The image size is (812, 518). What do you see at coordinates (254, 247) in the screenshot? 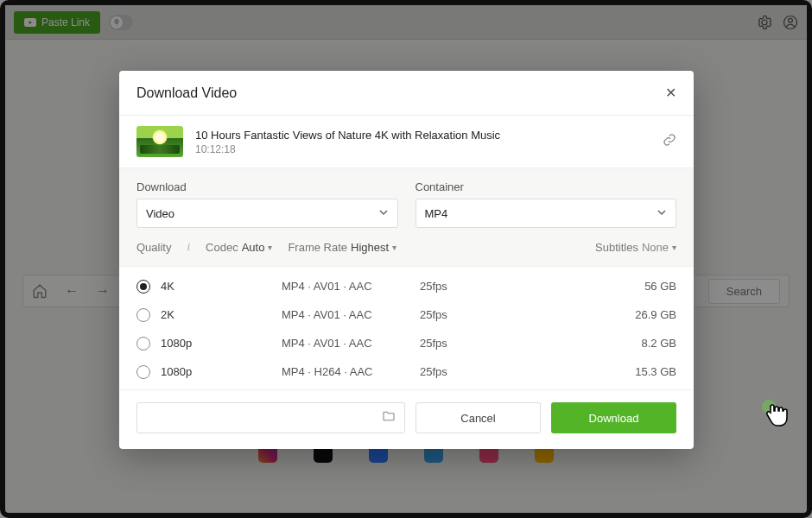
I see `codec-value: Auto` at bounding box center [254, 247].